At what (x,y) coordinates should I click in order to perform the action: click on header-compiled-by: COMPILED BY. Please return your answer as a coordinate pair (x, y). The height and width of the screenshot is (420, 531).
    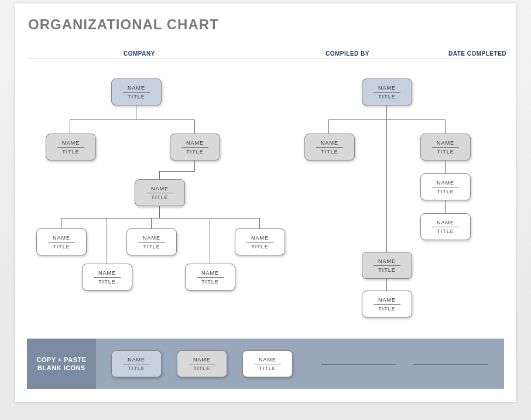
    Looking at the image, I should click on (348, 54).